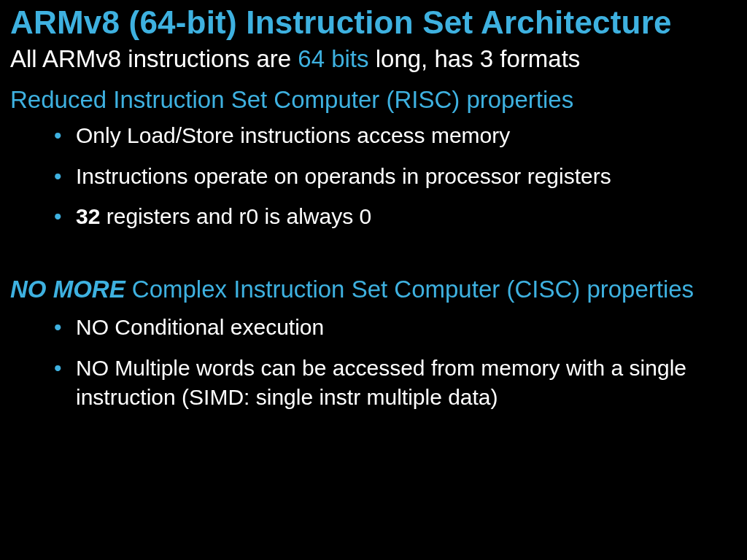 The width and height of the screenshot is (747, 560). What do you see at coordinates (395, 327) in the screenshot?
I see `list-item: NO Conditional execution` at bounding box center [395, 327].